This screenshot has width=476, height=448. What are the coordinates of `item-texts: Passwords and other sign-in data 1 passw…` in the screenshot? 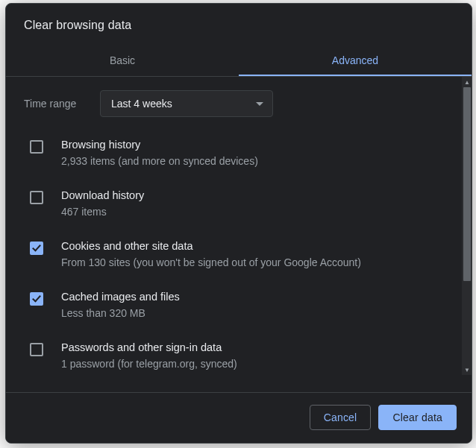 It's located at (149, 356).